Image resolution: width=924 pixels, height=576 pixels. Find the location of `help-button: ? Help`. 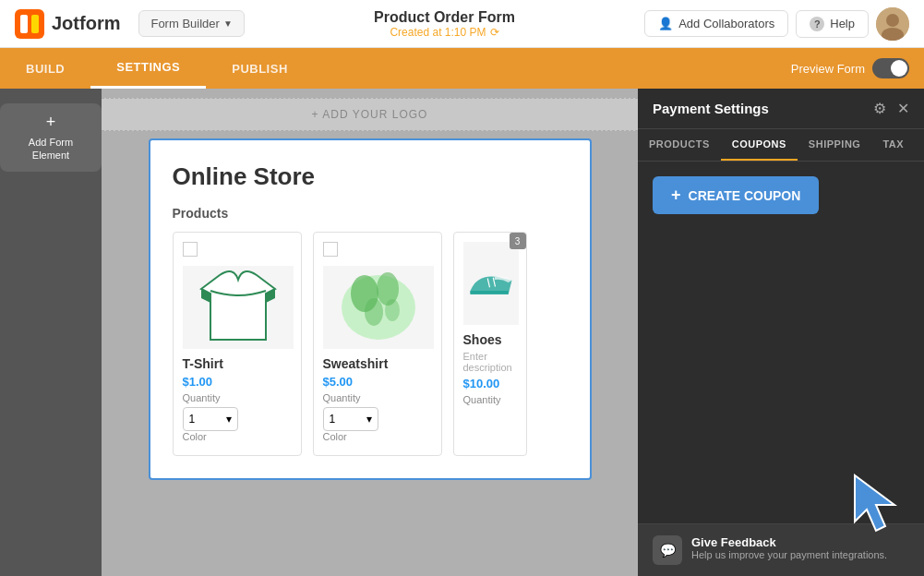

help-button: ? Help is located at coordinates (833, 24).